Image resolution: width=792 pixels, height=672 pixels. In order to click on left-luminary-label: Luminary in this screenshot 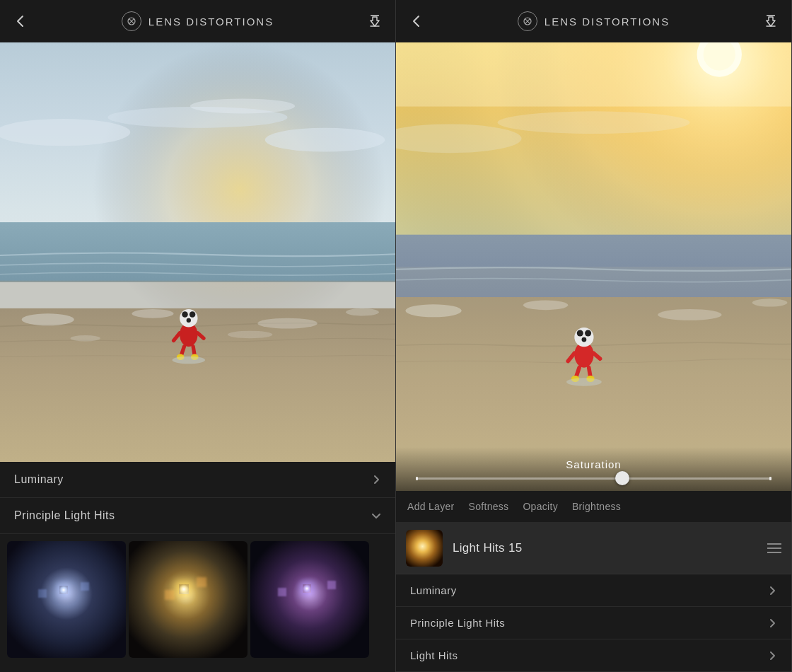, I will do `click(39, 480)`.